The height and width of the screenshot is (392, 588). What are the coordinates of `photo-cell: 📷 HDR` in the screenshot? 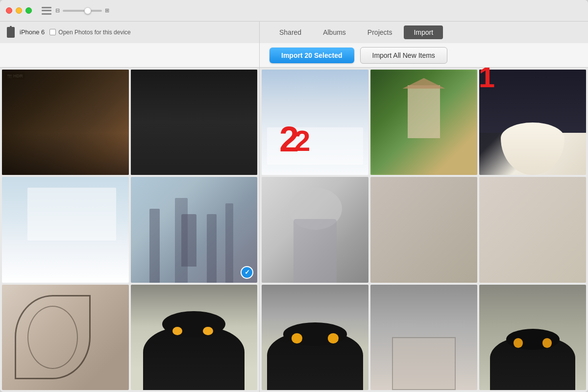 It's located at (66, 122).